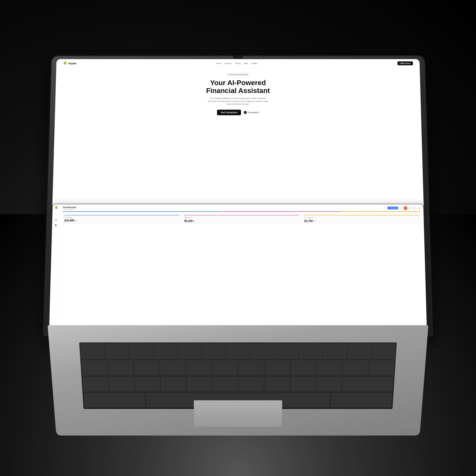 This screenshot has height=476, width=476. I want to click on balance-card-menu: ⋮, so click(178, 217).